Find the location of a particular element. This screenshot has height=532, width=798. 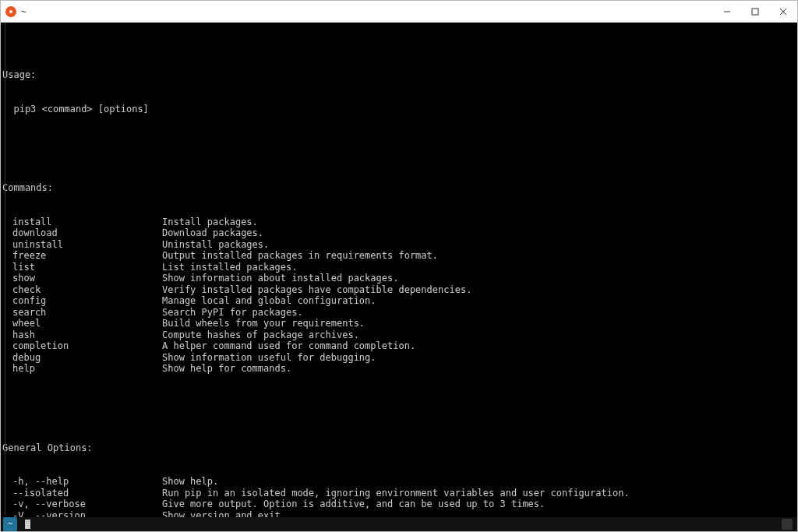

option-row: debugShow information useful for debuggi… is located at coordinates (399, 358).